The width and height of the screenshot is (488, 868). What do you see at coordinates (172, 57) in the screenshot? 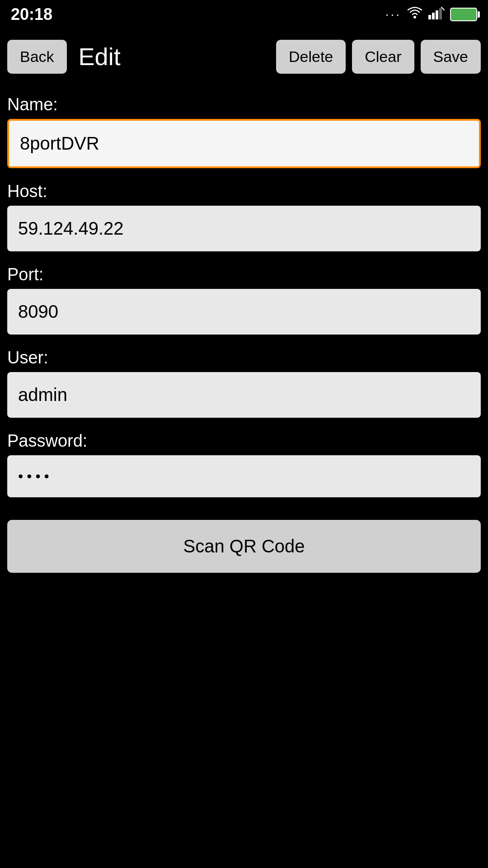
I see `page-title: Edit` at bounding box center [172, 57].